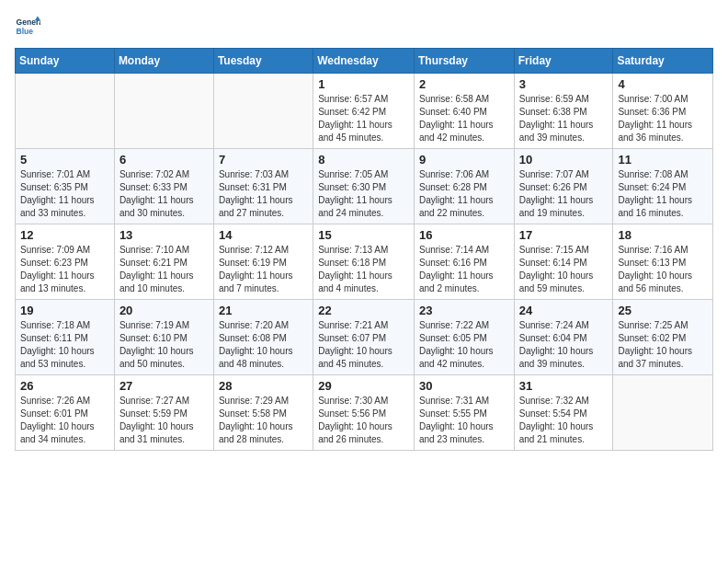 The image size is (728, 563). Describe the element at coordinates (564, 420) in the screenshot. I see `day-info: Sunrise: 7:32 AM Sunset: 5:54 PM Dayligh…` at that location.